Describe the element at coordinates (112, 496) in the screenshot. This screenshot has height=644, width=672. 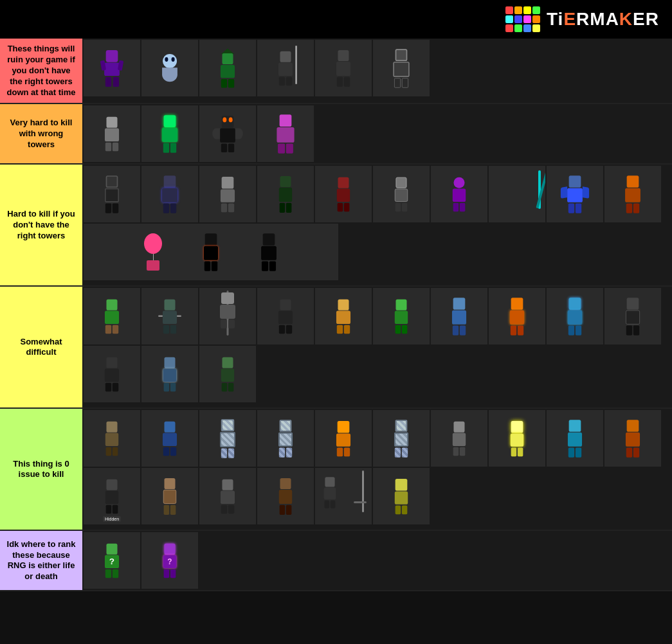
I see `list-item: Hidden` at that location.